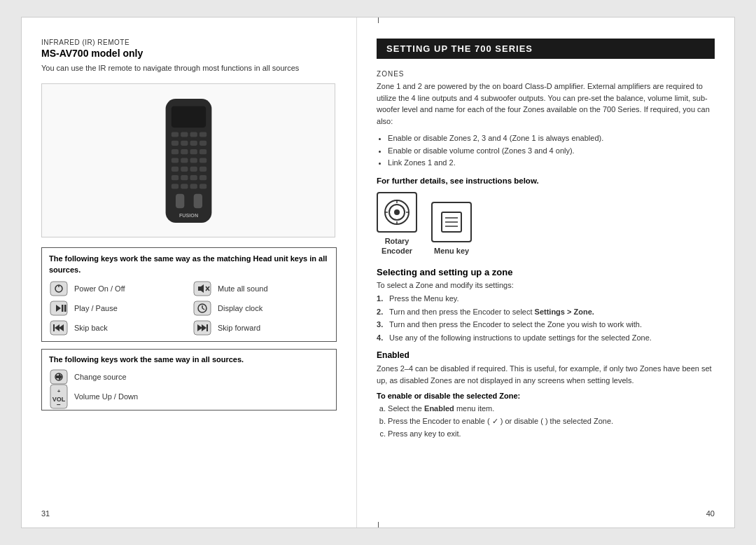  What do you see at coordinates (546, 318) in the screenshot?
I see `numbered-list: 1. Press the Menu key. 2. Turn and then …` at bounding box center [546, 318].